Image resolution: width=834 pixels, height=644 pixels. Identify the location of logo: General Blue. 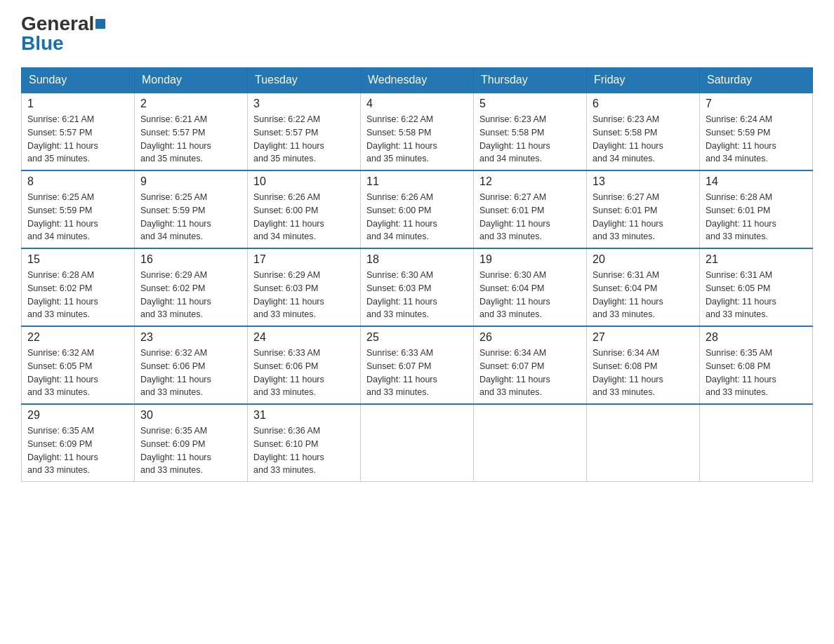
(63, 34).